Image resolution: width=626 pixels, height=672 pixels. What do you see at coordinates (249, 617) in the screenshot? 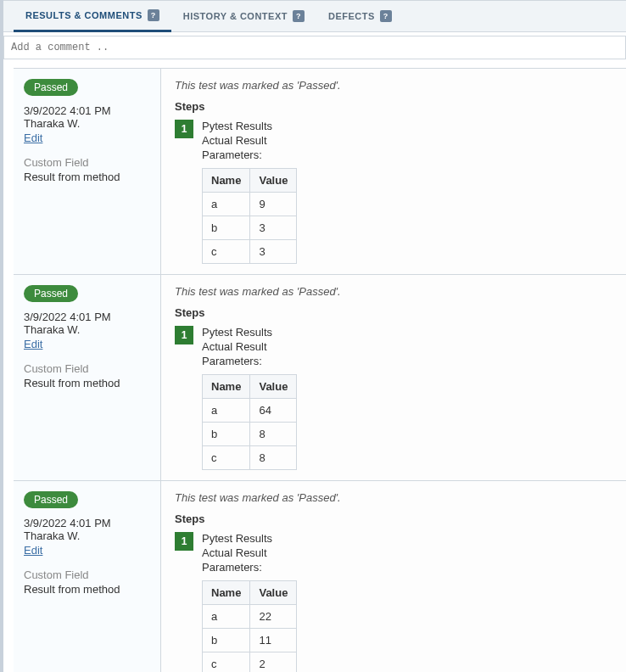
I see `table-row: a22` at bounding box center [249, 617].